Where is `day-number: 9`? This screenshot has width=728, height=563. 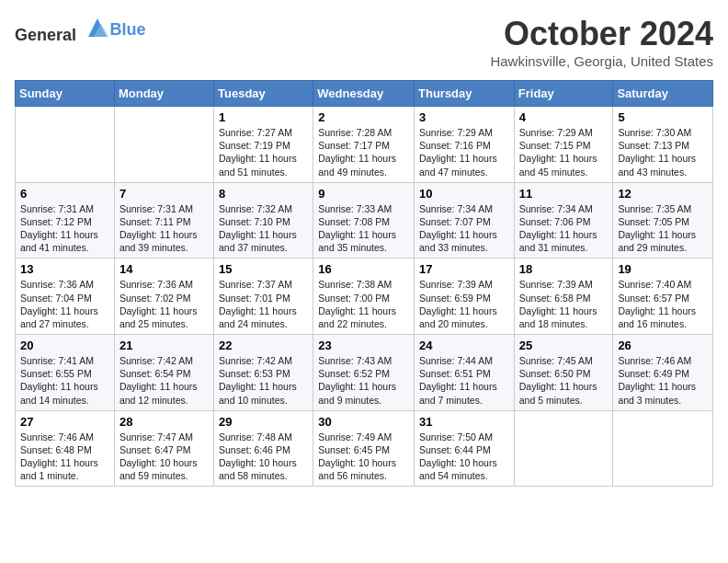 day-number: 9 is located at coordinates (364, 193).